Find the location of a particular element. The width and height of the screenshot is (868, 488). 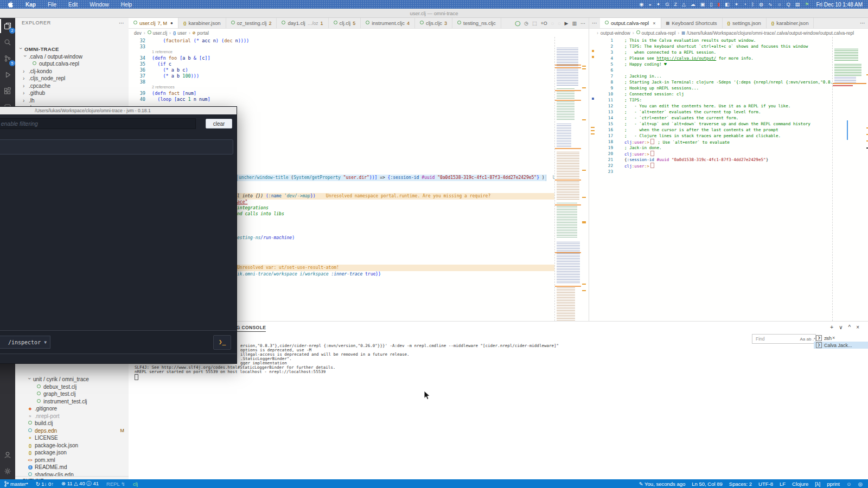

namespace-dropdown: /inspector ▼ is located at coordinates (25, 342).